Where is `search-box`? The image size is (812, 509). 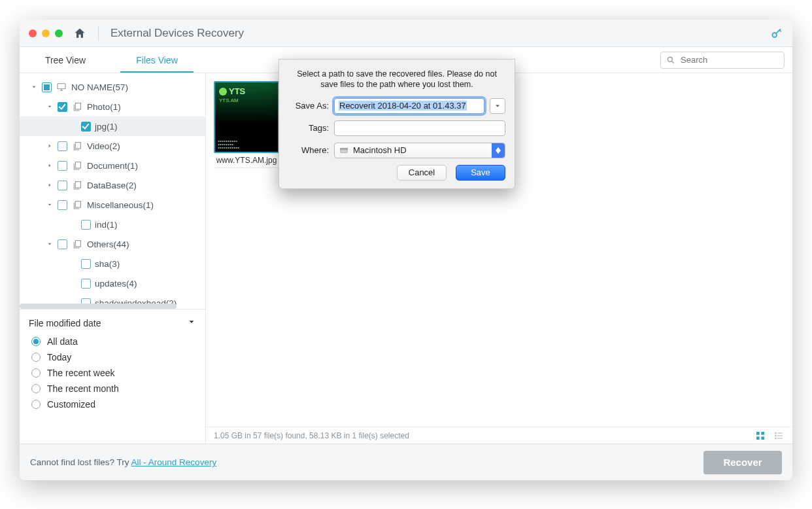
search-box is located at coordinates (722, 60).